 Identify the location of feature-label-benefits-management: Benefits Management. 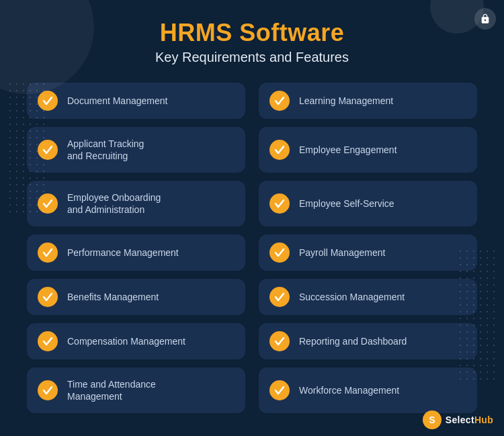
(113, 297).